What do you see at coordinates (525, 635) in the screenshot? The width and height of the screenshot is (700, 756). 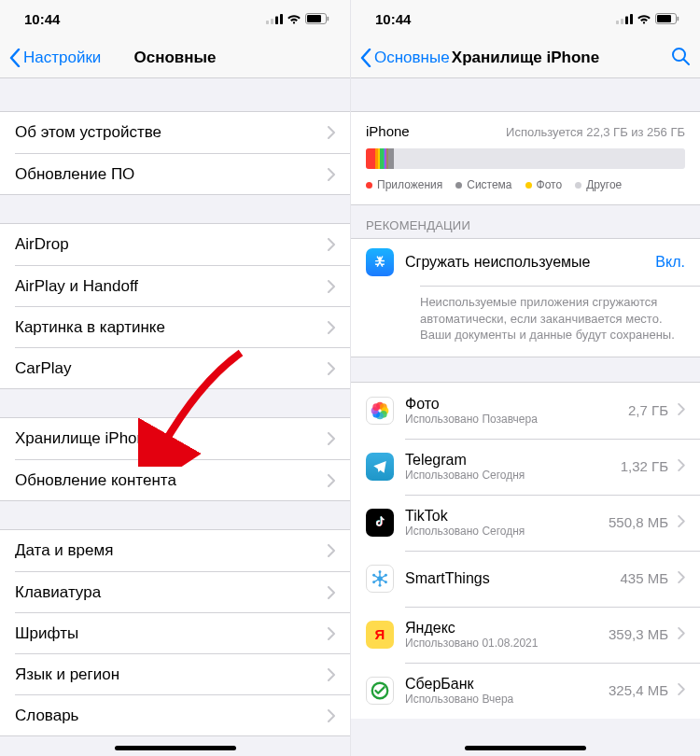 I see `app-row: ЯЯндексИспользовано 01.08.2021359,3 МБ` at bounding box center [525, 635].